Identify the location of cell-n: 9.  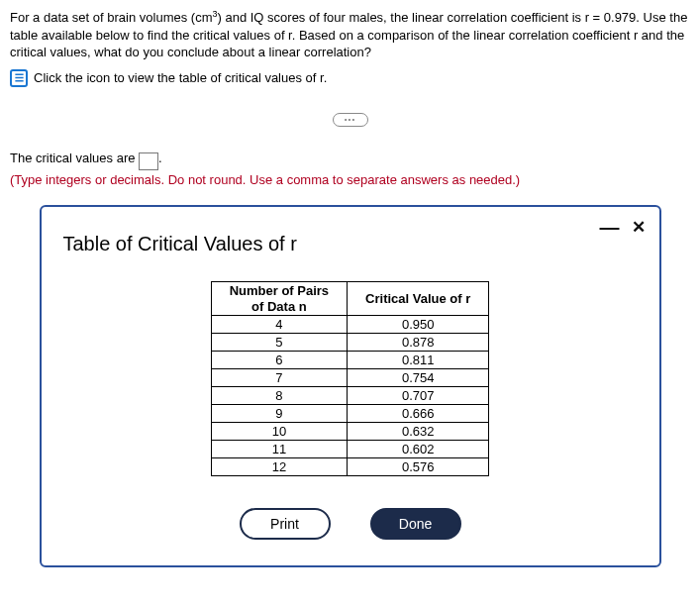
(279, 414).